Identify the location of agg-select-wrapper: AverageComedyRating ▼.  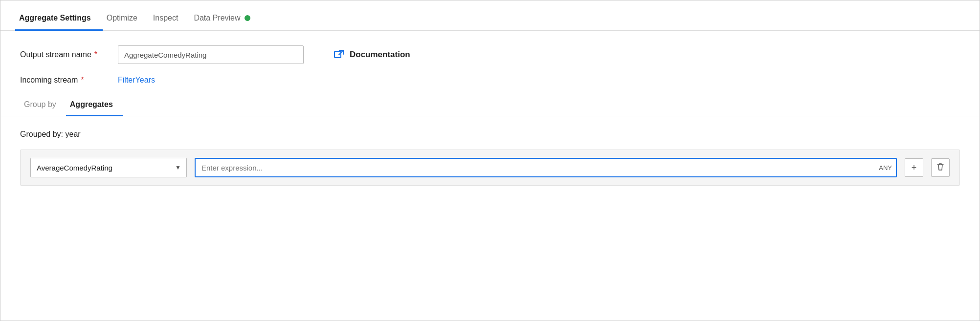
(109, 168).